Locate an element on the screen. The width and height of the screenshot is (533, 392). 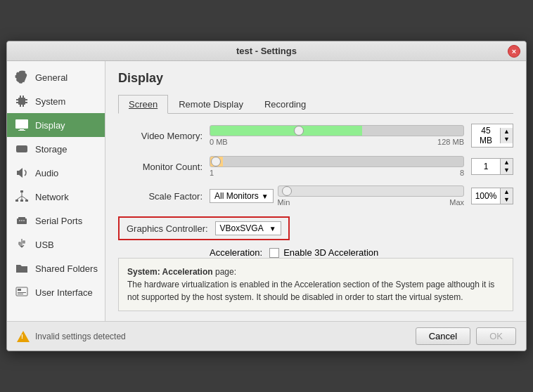
sidebar-item-system: System is located at coordinates (56, 101).